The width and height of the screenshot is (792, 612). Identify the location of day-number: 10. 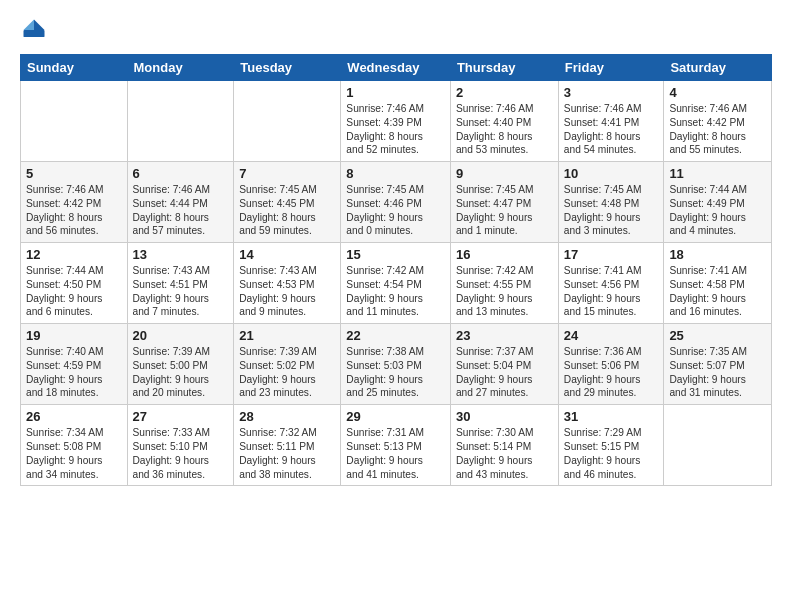
(612, 174).